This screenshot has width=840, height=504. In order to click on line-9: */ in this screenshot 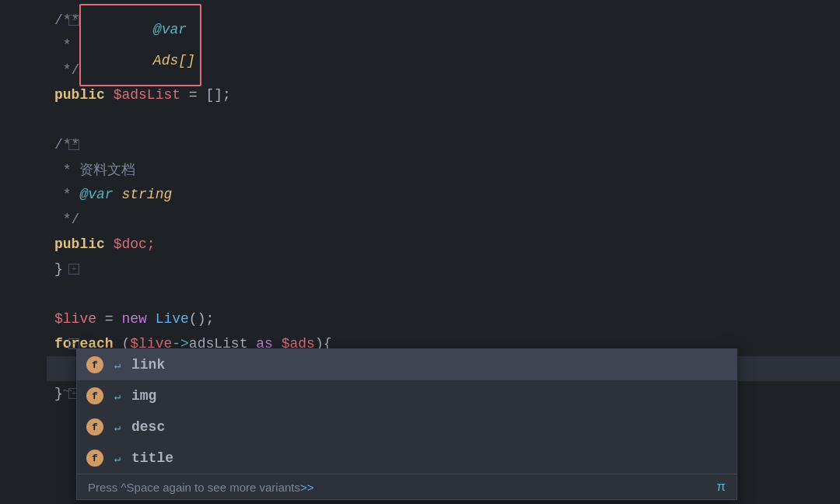, I will do `click(443, 219)`.